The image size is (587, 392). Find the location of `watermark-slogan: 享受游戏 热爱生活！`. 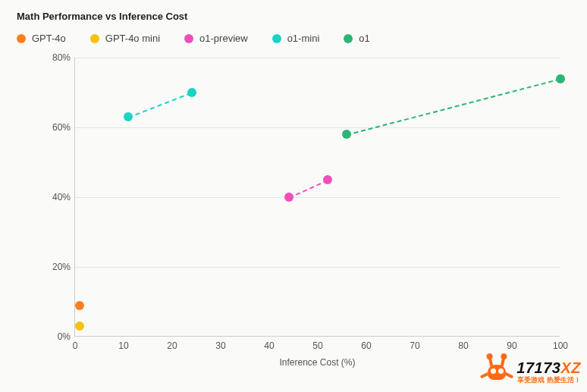

watermark-slogan: 享受游戏 热爱生活！ is located at coordinates (549, 381).